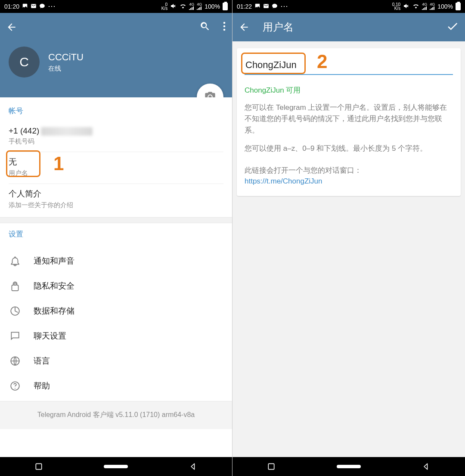 The width and height of the screenshot is (465, 476). Describe the element at coordinates (116, 336) in the screenshot. I see `settings-item-chat: 聊天设置` at that location.